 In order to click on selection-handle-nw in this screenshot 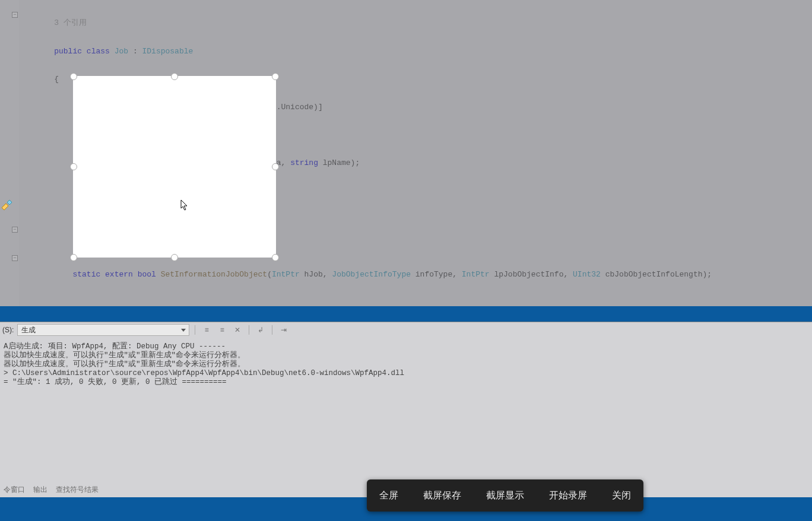, I will do `click(74, 77)`.